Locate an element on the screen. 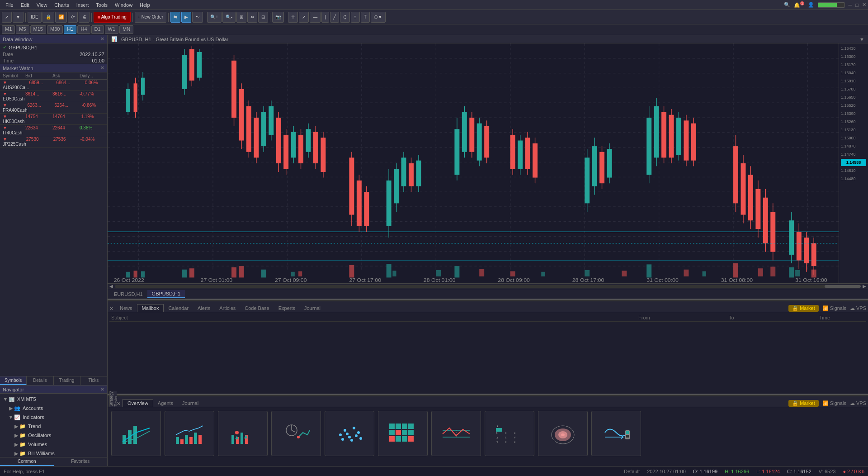 The width and height of the screenshot is (868, 476). terminal-market-btn: 🔒 Market is located at coordinates (804, 309).